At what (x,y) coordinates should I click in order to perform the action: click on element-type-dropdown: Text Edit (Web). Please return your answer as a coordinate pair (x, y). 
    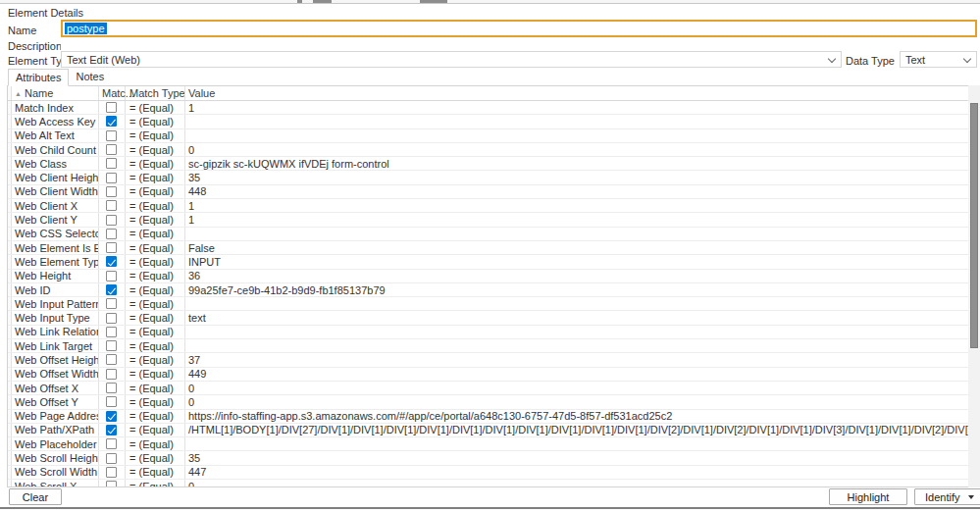
    Looking at the image, I should click on (451, 59).